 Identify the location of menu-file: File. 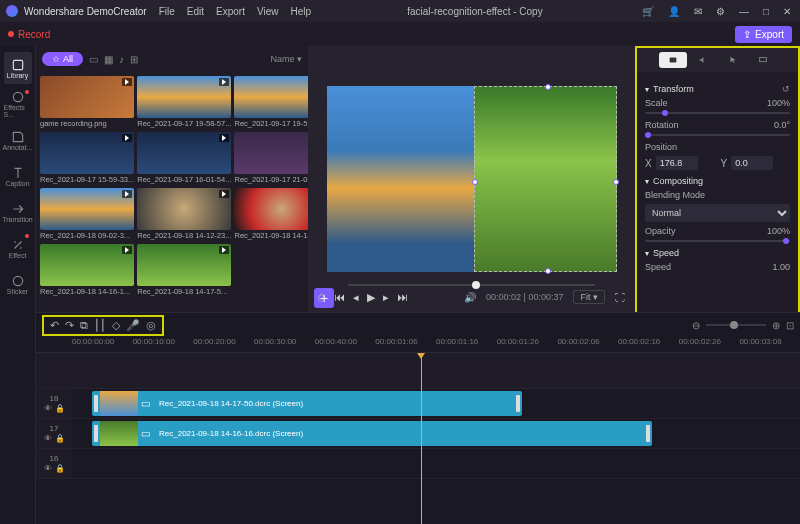
(167, 12).